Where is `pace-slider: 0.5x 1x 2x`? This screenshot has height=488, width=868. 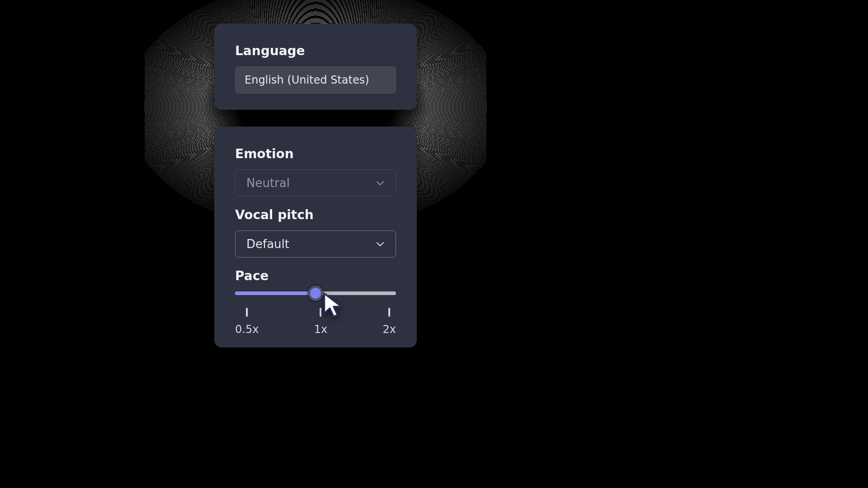 pace-slider: 0.5x 1x 2x is located at coordinates (316, 314).